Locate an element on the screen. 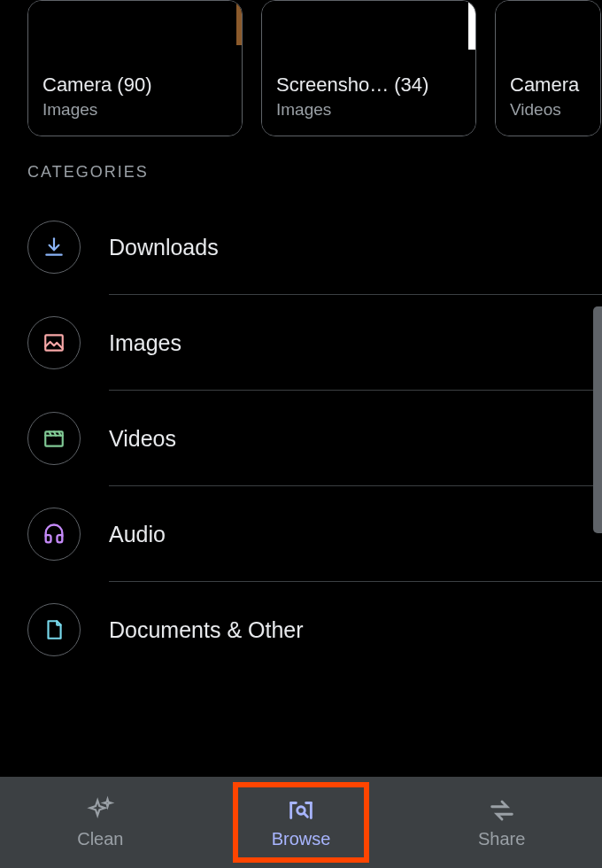  collection-card-screenshots: Screensho… (34) Images is located at coordinates (368, 68).